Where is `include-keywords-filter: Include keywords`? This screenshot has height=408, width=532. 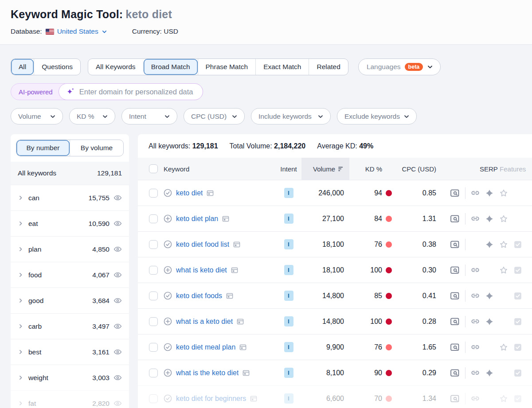 include-keywords-filter: Include keywords is located at coordinates (291, 116).